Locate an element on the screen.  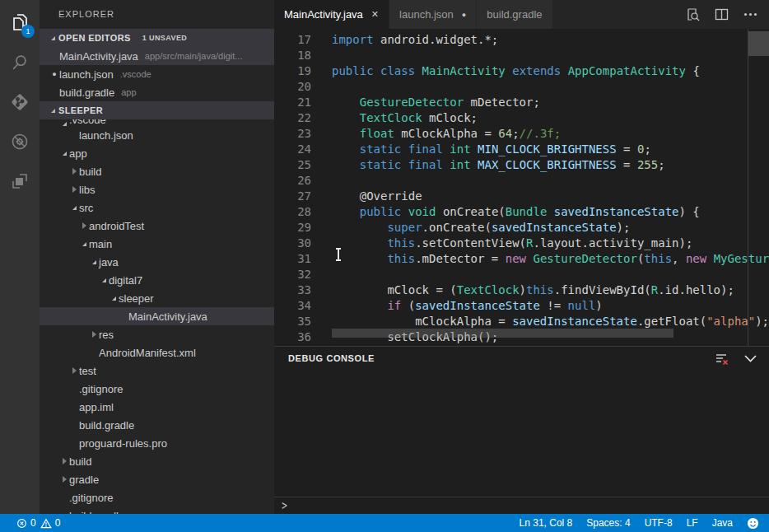
tab-launch-json: launch.json● is located at coordinates (433, 15).